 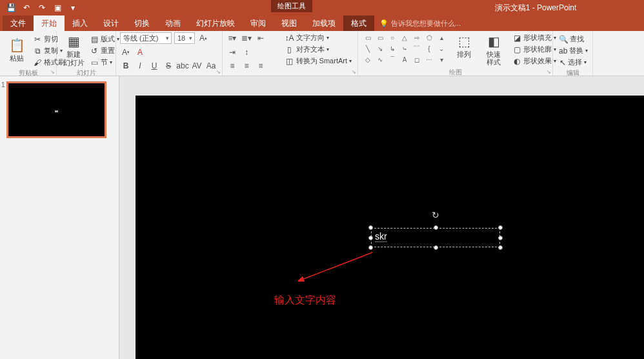 I want to click on resize-handle-tl, so click(x=370, y=227).